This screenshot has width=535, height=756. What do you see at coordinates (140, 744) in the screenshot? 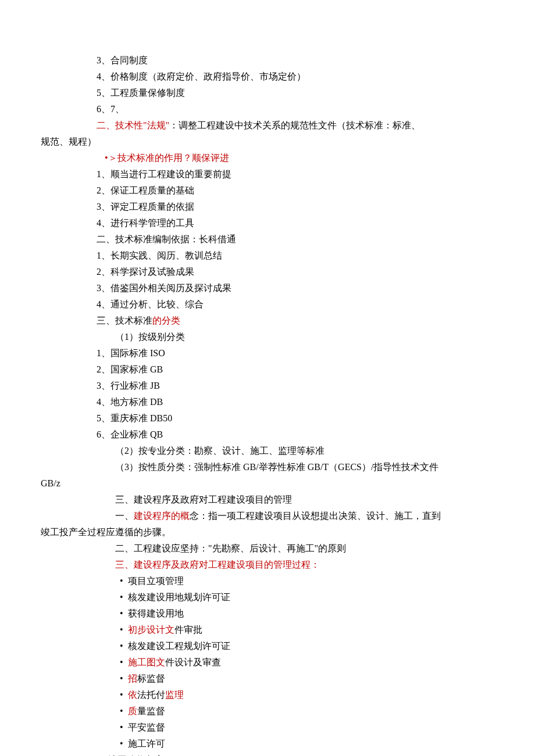
I see `text-span: • 施工许可` at bounding box center [140, 744].